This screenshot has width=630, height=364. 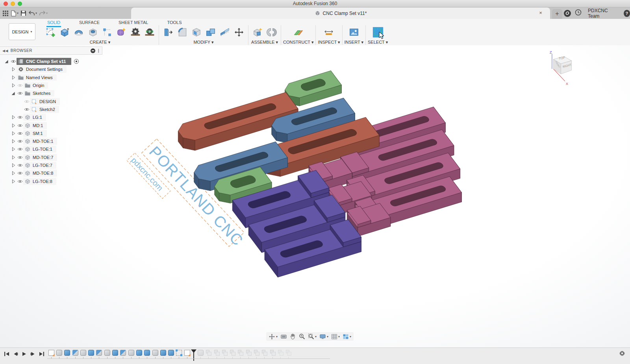 What do you see at coordinates (341, 13) in the screenshot?
I see `document-tab: CNC Clamp Set v11* ×` at bounding box center [341, 13].